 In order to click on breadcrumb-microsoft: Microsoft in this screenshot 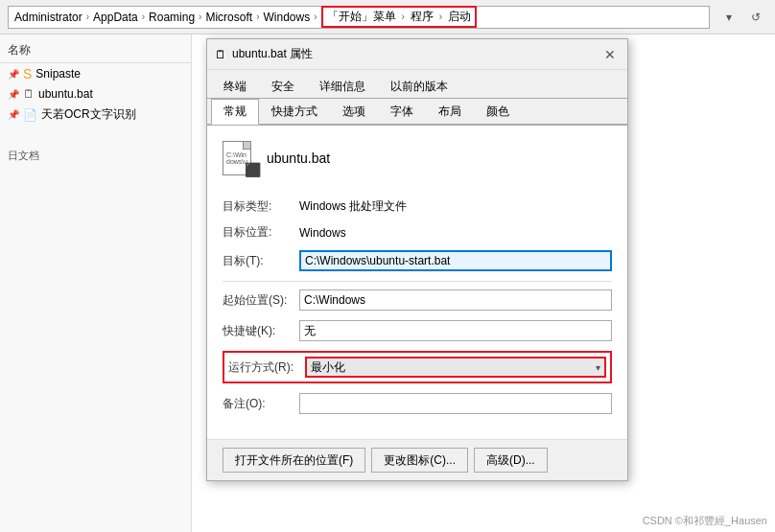, I will do `click(228, 17)`.